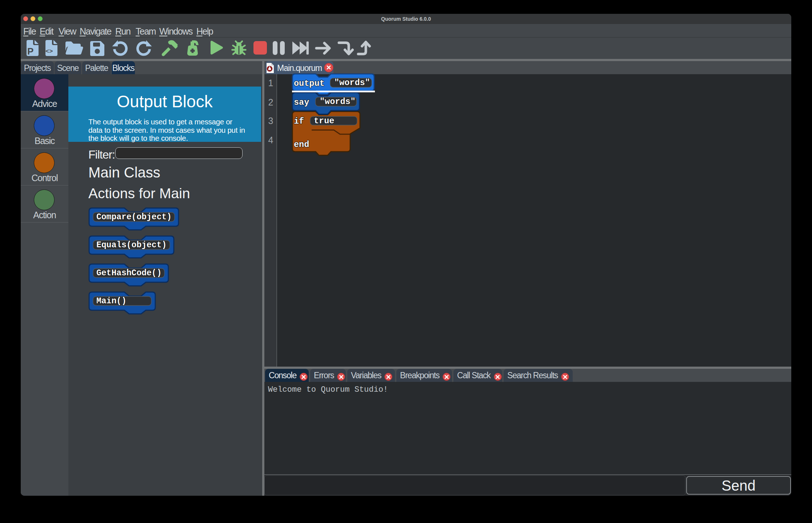 The image size is (812, 523). What do you see at coordinates (301, 103) in the screenshot?
I see `svg-text: say` at bounding box center [301, 103].